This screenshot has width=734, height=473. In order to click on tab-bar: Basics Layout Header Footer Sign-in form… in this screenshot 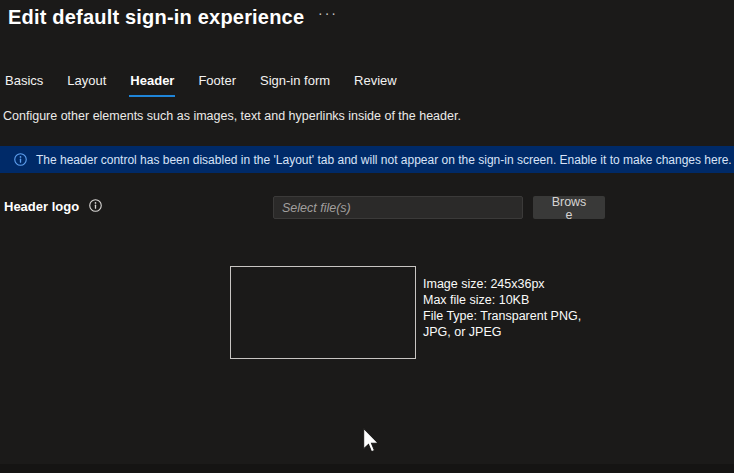, I will do `click(201, 84)`.